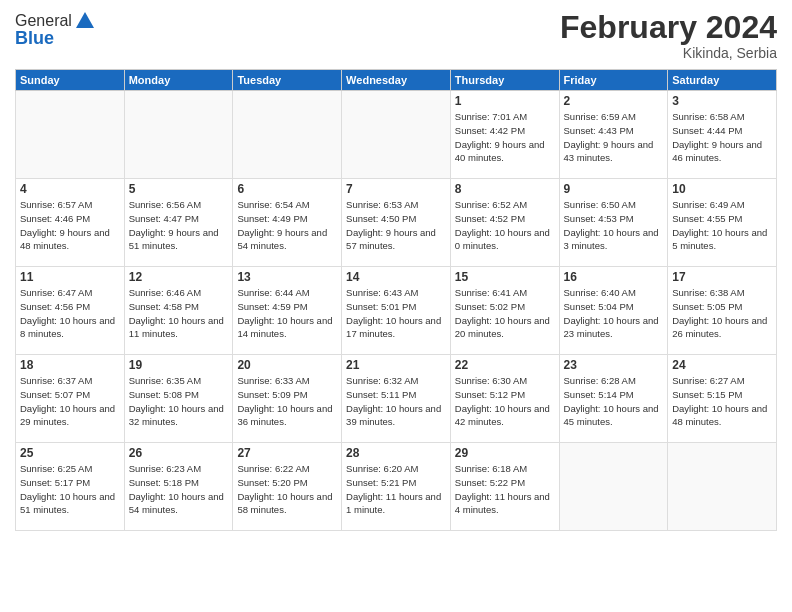 Image resolution: width=792 pixels, height=612 pixels. Describe the element at coordinates (504, 311) in the screenshot. I see `calendar-cell-w3-d5: 15Sunrise: 6:41 AMSunset: 5:02 PMDayligh…` at that location.